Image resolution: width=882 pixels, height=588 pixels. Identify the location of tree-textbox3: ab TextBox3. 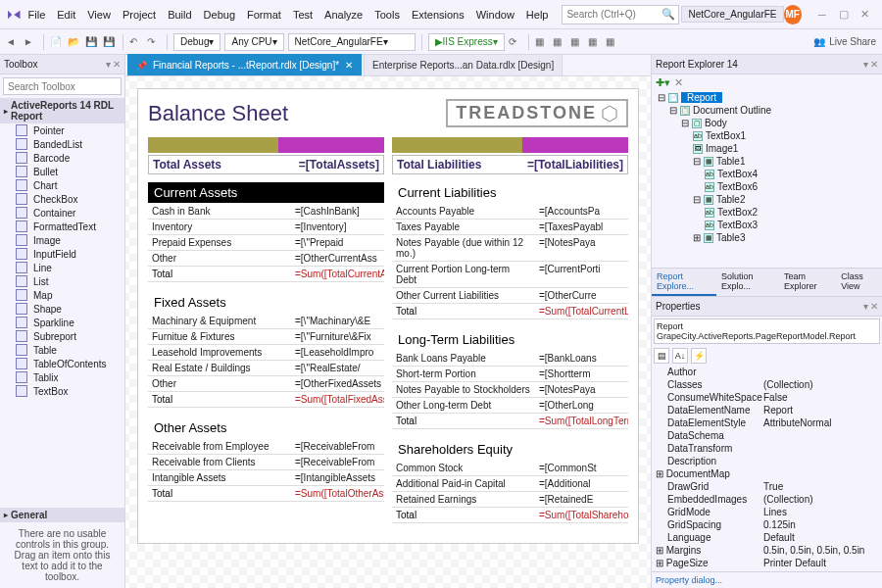
(766, 225).